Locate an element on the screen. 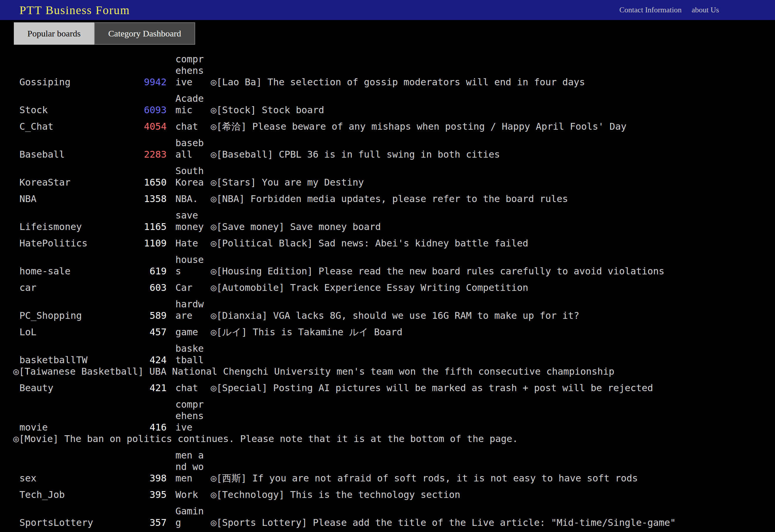 The width and height of the screenshot is (775, 532). board-post-count: 424 is located at coordinates (147, 360).